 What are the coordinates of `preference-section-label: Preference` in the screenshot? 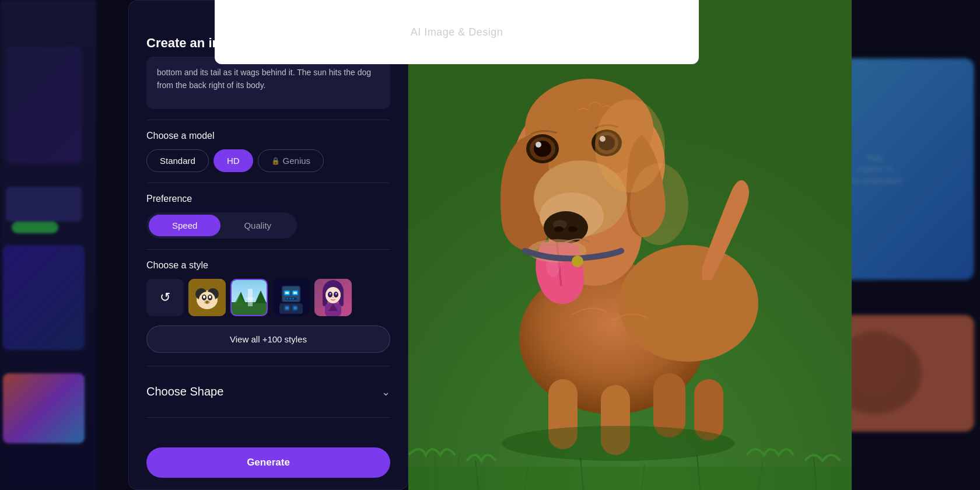 It's located at (268, 199).